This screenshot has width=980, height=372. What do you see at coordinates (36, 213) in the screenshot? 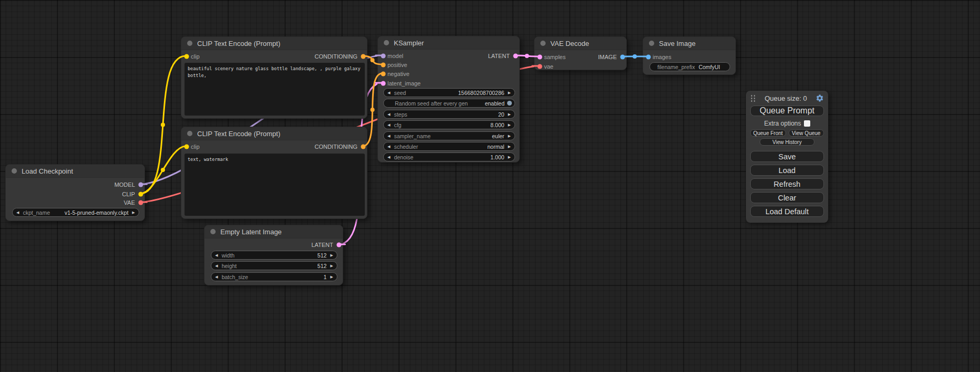
I see `widget-name: ckpt_name` at bounding box center [36, 213].